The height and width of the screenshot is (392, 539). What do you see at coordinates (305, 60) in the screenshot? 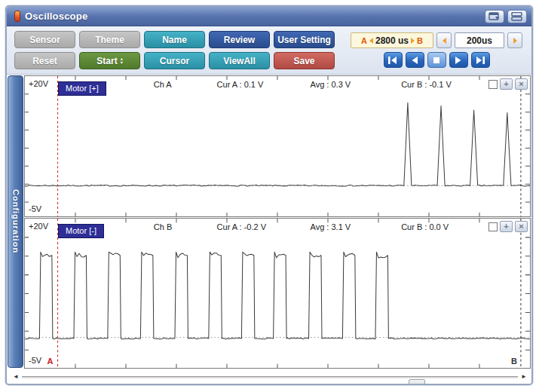
I see `save-button: Save` at bounding box center [305, 60].